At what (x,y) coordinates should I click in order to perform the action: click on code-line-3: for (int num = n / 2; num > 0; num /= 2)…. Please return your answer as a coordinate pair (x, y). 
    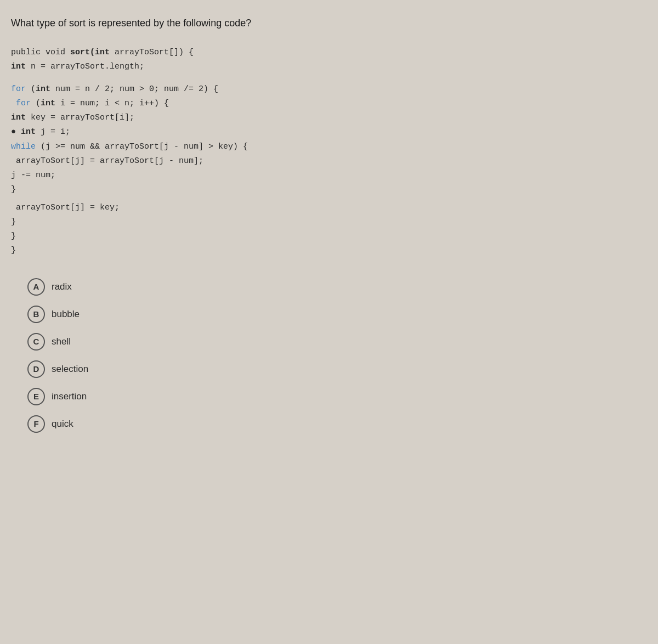
    Looking at the image, I should click on (326, 89).